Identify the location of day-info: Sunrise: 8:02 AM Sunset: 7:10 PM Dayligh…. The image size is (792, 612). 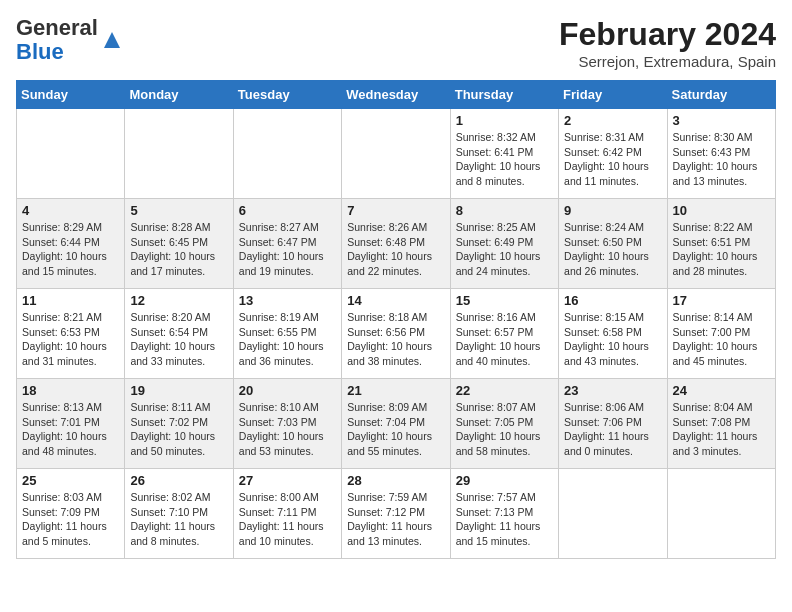
(178, 520).